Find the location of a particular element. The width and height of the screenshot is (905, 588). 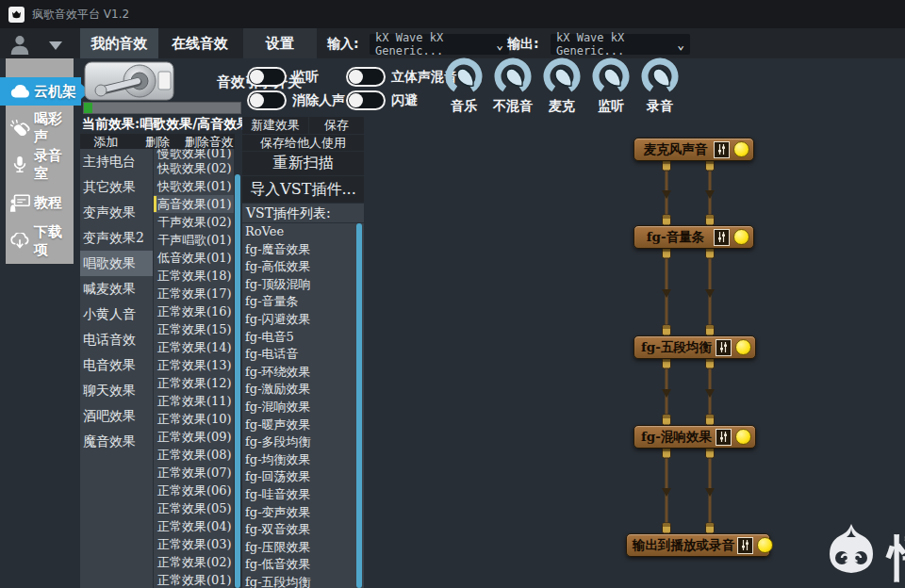

vst-plugin-item: fg-激励效果 is located at coordinates (304, 390).